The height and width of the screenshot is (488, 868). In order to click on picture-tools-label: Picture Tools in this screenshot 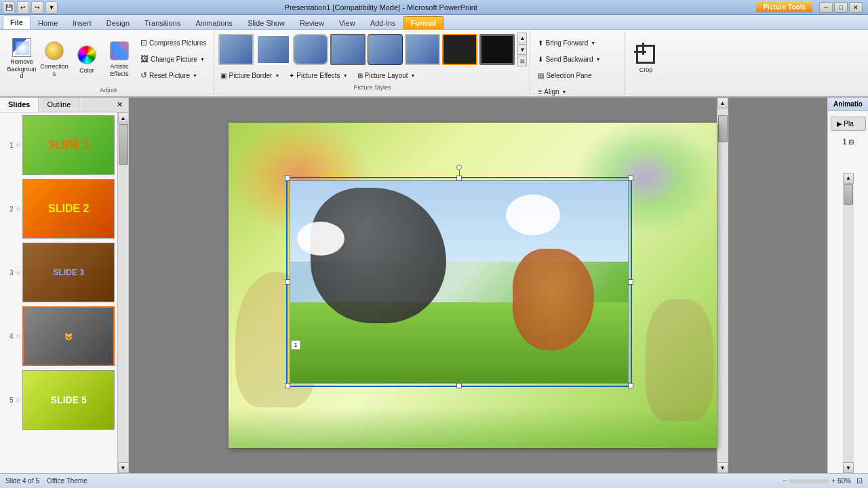, I will do `click(784, 7)`.